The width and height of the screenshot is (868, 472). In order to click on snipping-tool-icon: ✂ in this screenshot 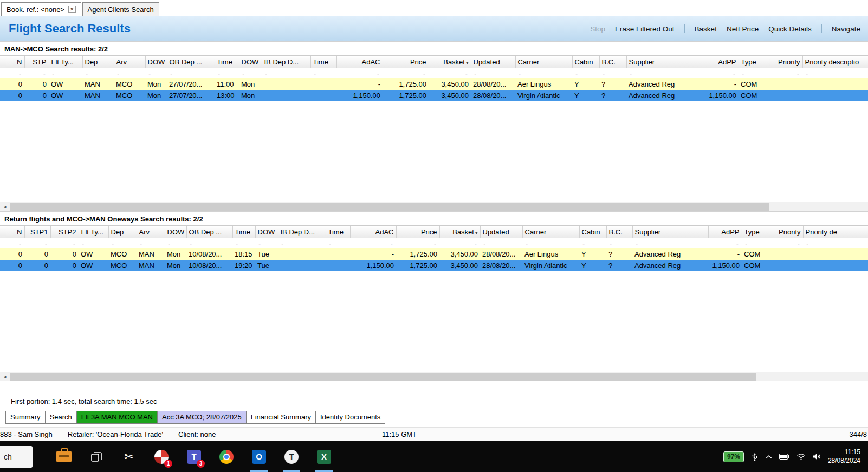, I will do `click(129, 457)`.